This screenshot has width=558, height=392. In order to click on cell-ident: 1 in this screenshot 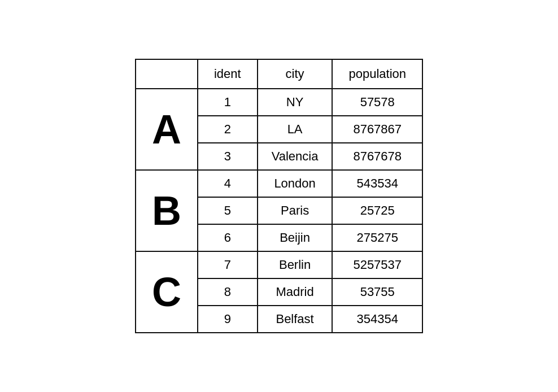, I will do `click(228, 102)`.